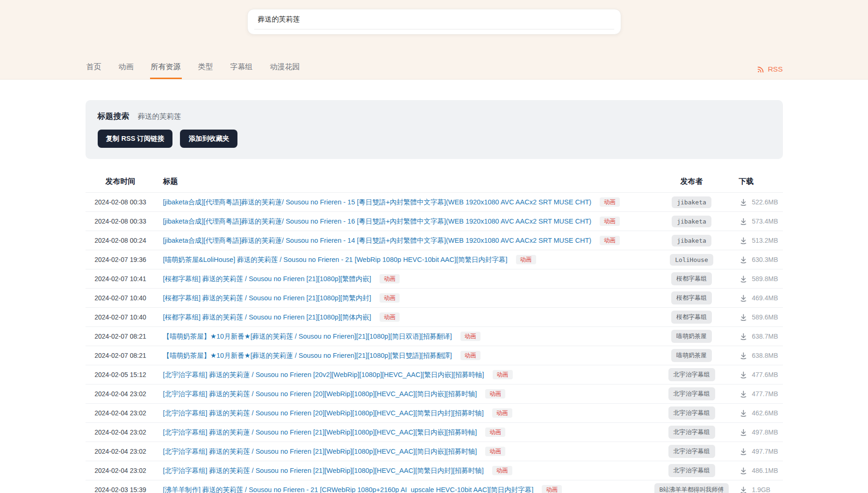 This screenshot has height=493, width=868. Describe the element at coordinates (434, 432) in the screenshot. I see `table-row: 2024-02-04 23:02 [北宇治字幕组] 葬送的芙莉蓮 / Souso…` at that location.